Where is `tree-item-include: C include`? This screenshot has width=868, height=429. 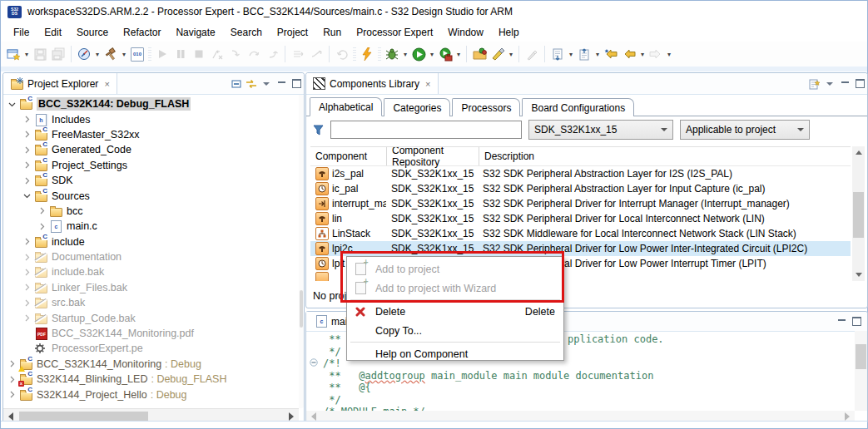 tree-item-include: C include is located at coordinates (151, 242).